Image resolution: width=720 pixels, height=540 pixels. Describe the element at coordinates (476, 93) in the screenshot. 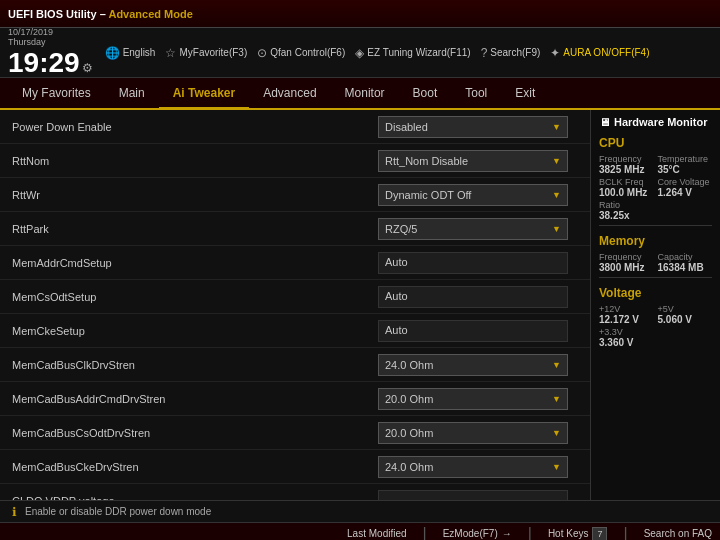

I see `tab-tool: Tool` at that location.